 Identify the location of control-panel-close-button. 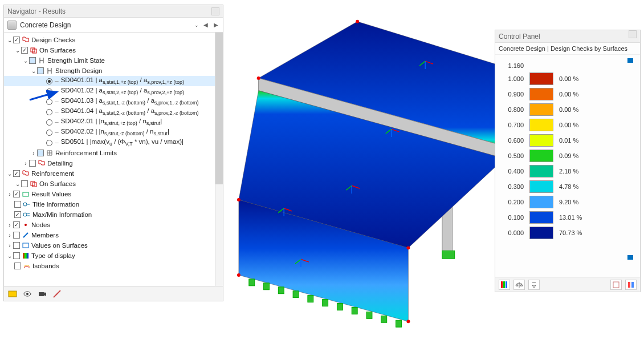
(633, 34).